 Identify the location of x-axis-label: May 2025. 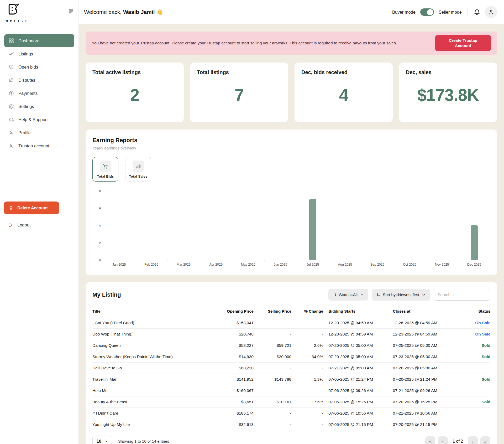
(248, 265).